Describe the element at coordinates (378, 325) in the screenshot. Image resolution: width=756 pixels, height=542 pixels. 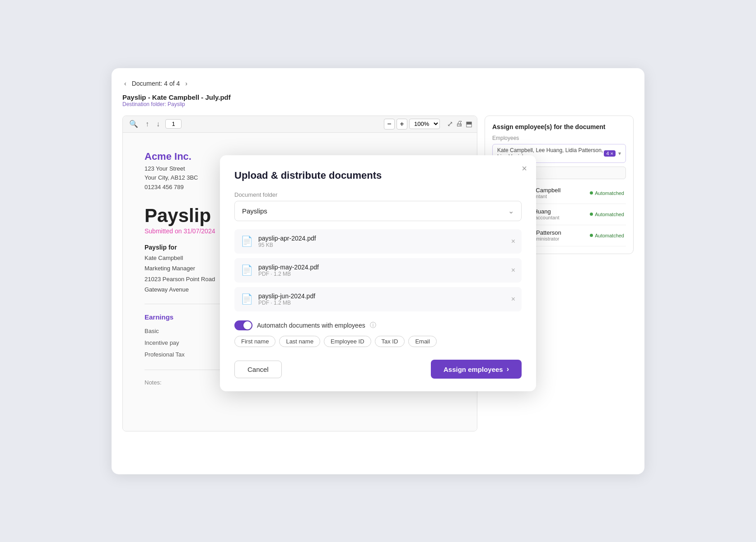
I see `automatch-row: Automatch documents with employees ⓘ` at that location.